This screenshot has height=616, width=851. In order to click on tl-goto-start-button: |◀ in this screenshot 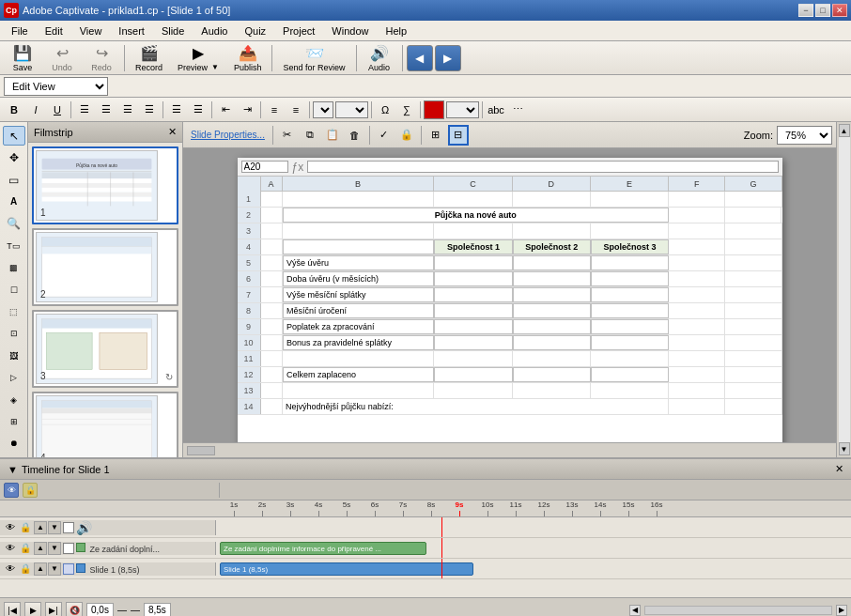, I will do `click(12, 609)`.